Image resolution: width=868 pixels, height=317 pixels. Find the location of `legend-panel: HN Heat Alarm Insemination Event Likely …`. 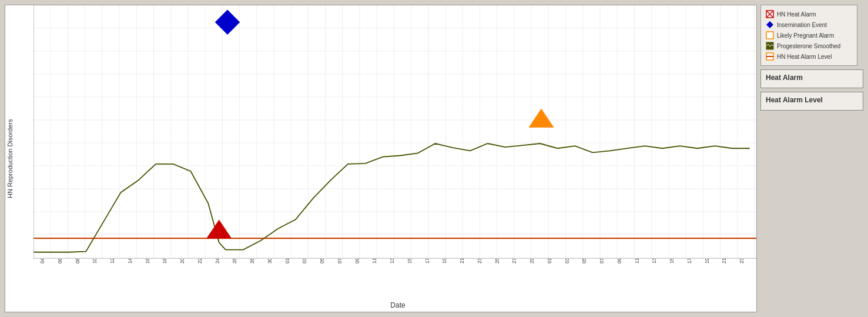

legend-panel: HN Heat Alarm Insemination Event Likely … is located at coordinates (809, 35).